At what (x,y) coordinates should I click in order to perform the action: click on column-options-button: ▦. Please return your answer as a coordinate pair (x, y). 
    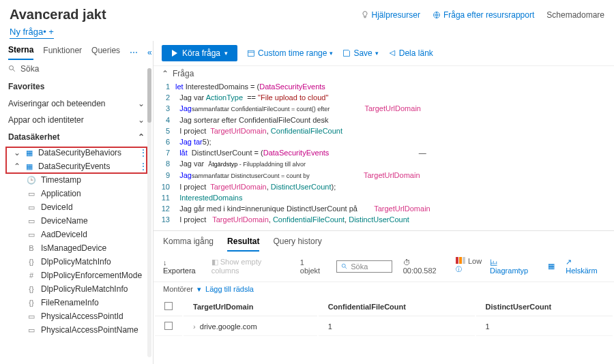
    Looking at the image, I should click on (551, 266).